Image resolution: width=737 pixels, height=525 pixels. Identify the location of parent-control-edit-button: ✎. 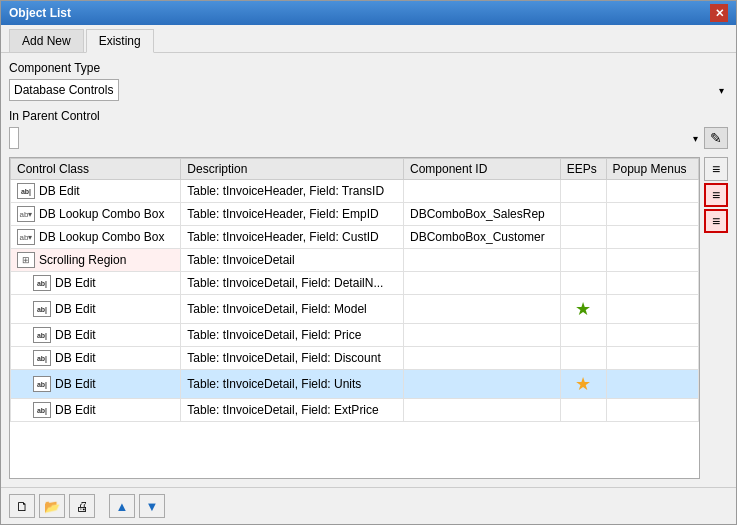
(716, 138).